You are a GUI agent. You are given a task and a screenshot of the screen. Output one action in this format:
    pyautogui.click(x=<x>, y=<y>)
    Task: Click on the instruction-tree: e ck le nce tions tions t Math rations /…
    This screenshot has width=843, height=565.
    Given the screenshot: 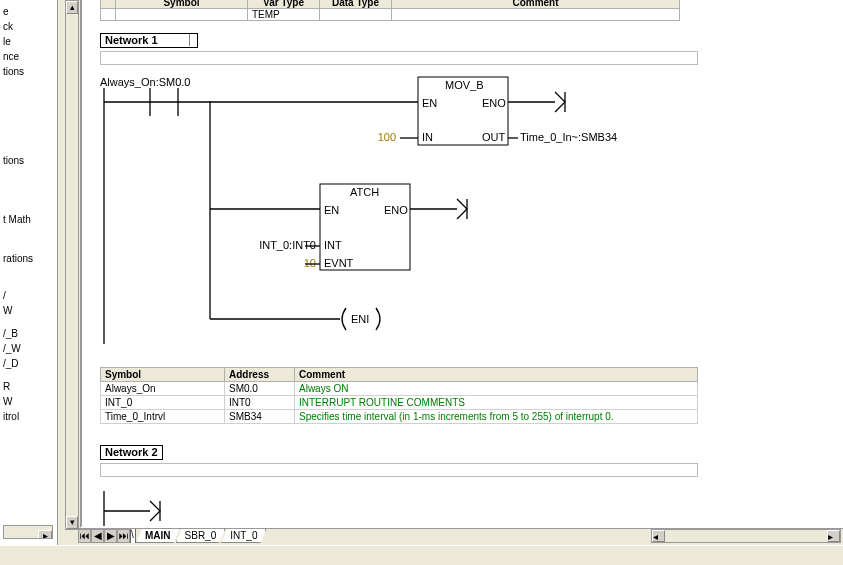 What is the action you would take?
    pyautogui.click(x=29, y=272)
    